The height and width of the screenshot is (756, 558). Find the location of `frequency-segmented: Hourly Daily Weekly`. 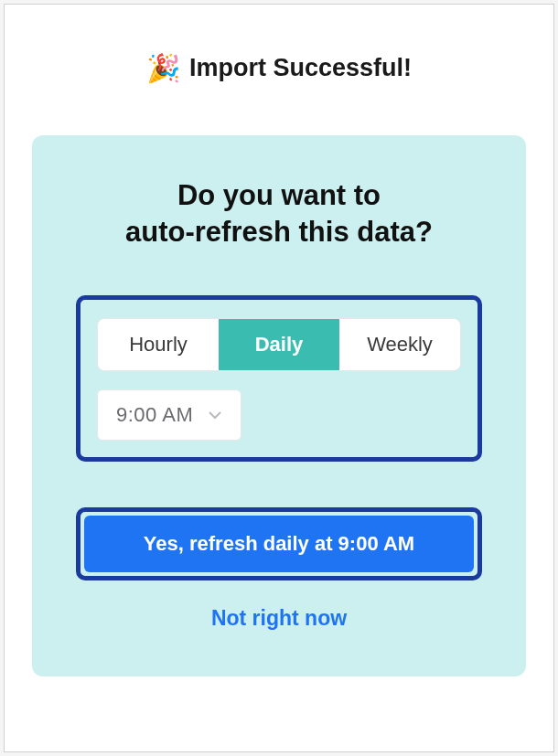

frequency-segmented: Hourly Daily Weekly is located at coordinates (279, 345).